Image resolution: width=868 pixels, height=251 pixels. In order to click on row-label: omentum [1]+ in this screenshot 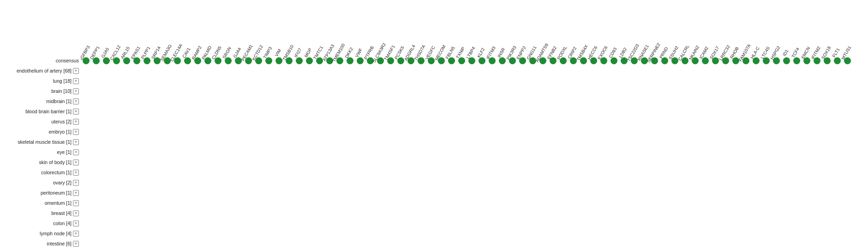, I will do `click(42, 203)`.